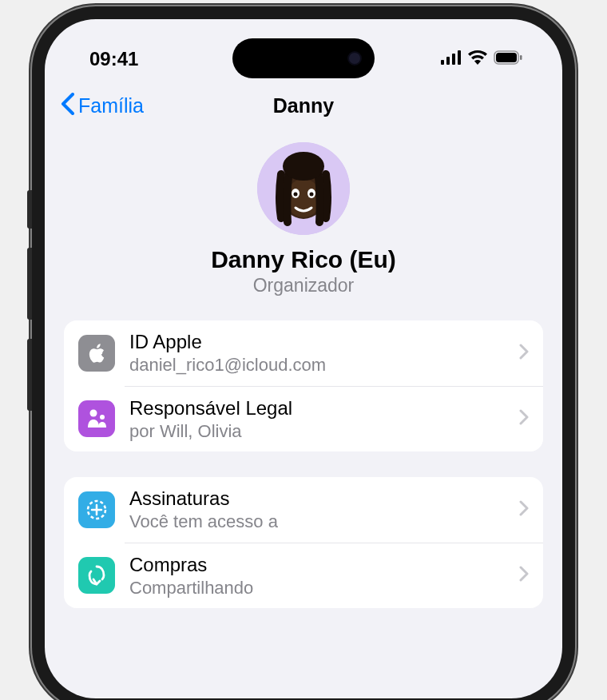 This screenshot has height=700, width=607. What do you see at coordinates (304, 386) in the screenshot?
I see `account-group: ID Apple daniel_rico1@icloud.com Respons…` at bounding box center [304, 386].